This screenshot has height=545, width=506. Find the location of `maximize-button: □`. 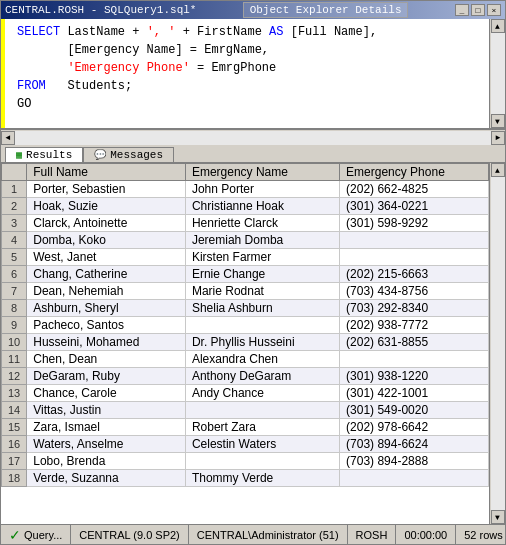

maximize-button: □ is located at coordinates (478, 10).